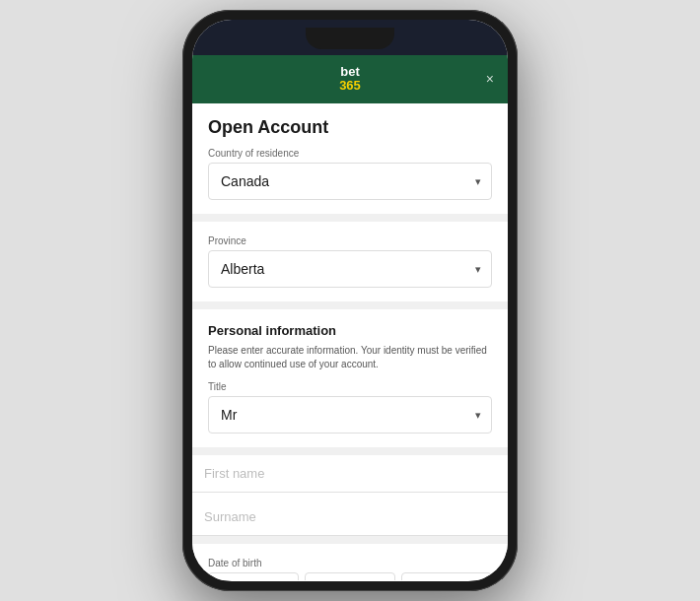 The width and height of the screenshot is (700, 601). What do you see at coordinates (350, 562) in the screenshot?
I see `dob-section: Date of birth Day ▾ Month ▾` at bounding box center [350, 562].